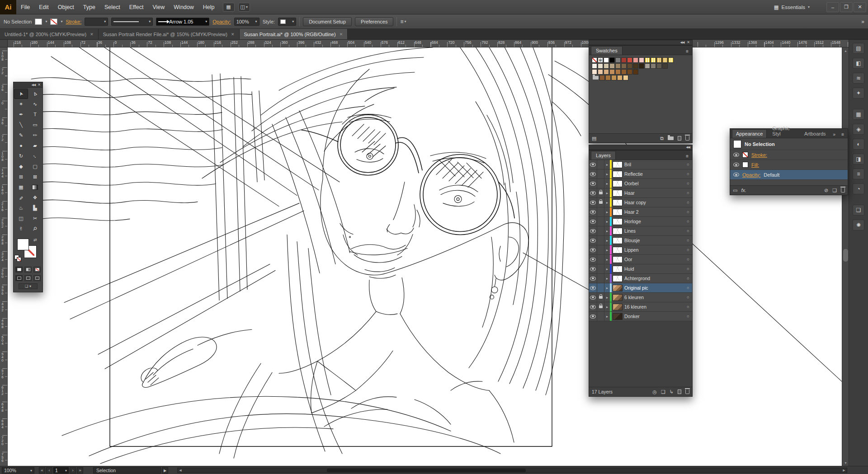 The width and height of the screenshot is (868, 474). What do you see at coordinates (183, 22) in the screenshot?
I see `brush-definition-select: Arrow 1.05▾` at bounding box center [183, 22].